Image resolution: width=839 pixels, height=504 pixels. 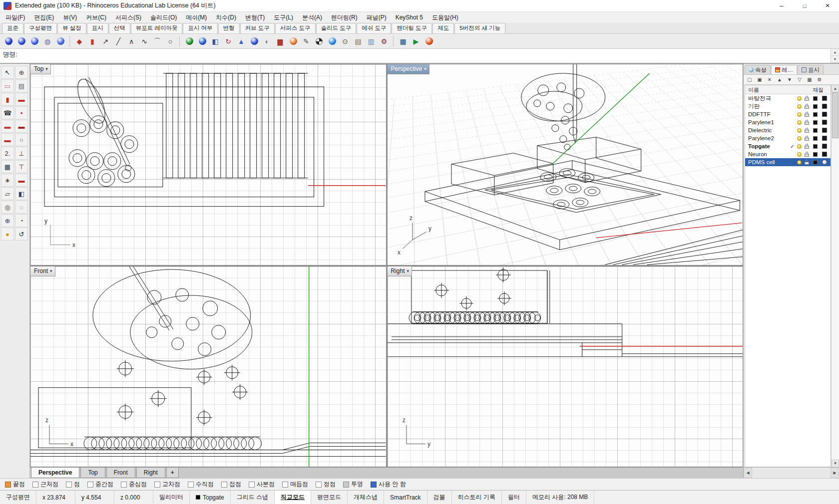 What do you see at coordinates (345, 17) in the screenshot?
I see `menu-item-11: 렌더링(R)` at bounding box center [345, 17].